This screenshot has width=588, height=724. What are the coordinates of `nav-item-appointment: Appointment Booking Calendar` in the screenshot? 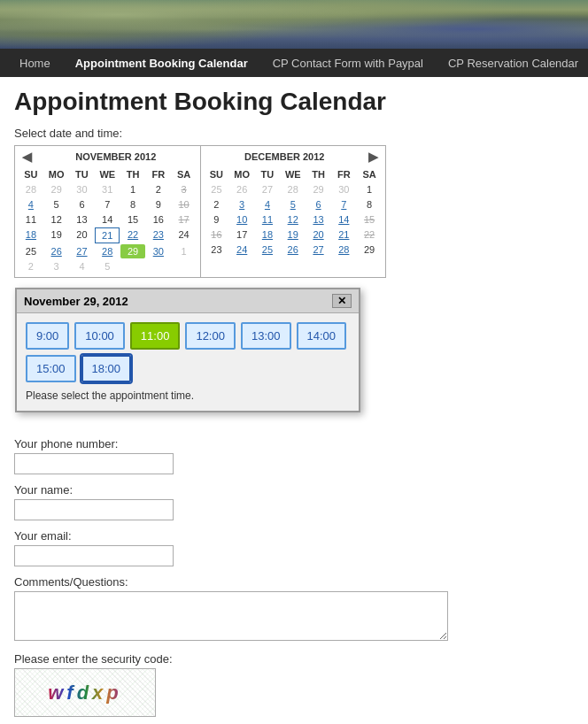 It's located at (161, 64).